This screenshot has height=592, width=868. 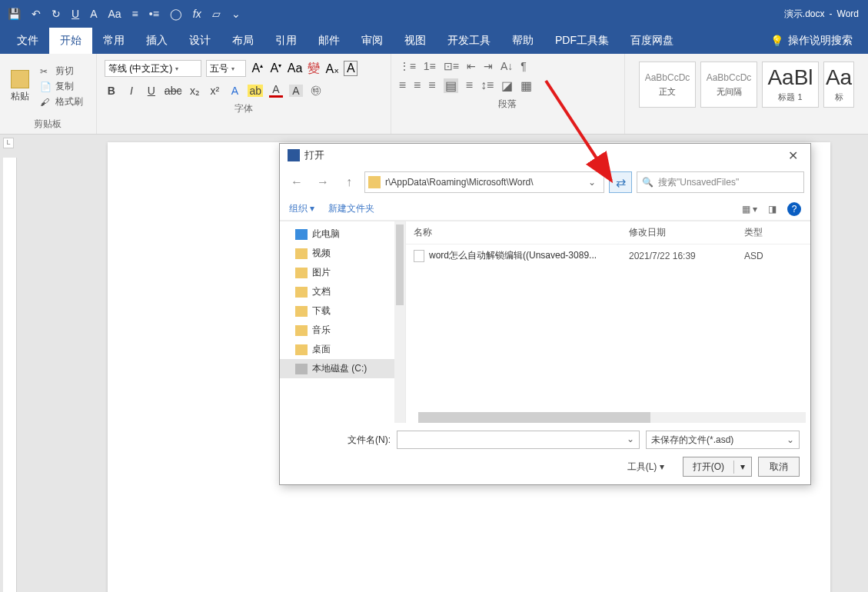 What do you see at coordinates (507, 66) in the screenshot?
I see `sort-icon: A↓` at bounding box center [507, 66].